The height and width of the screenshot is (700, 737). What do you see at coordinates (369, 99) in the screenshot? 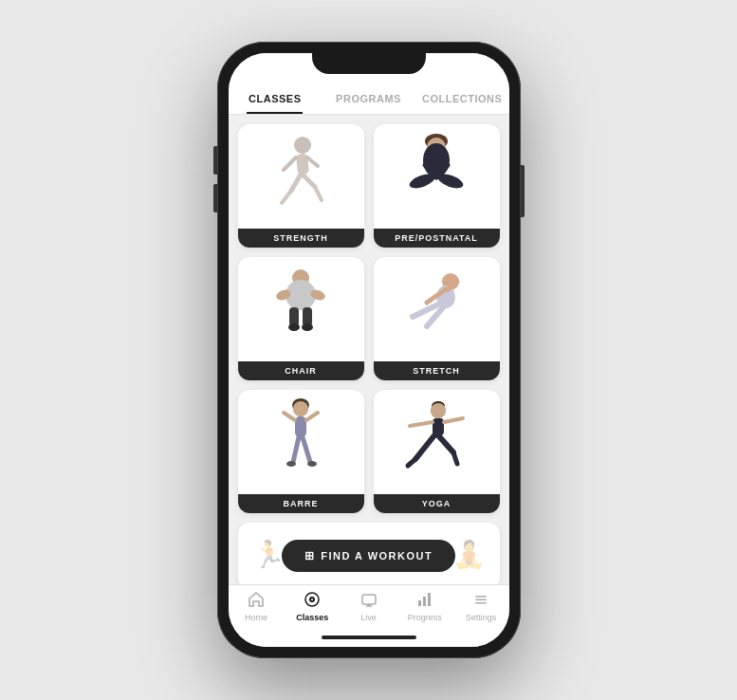
I see `tab-navigation: CLASSES PROGRAMS COLLECTIONS` at bounding box center [369, 99].